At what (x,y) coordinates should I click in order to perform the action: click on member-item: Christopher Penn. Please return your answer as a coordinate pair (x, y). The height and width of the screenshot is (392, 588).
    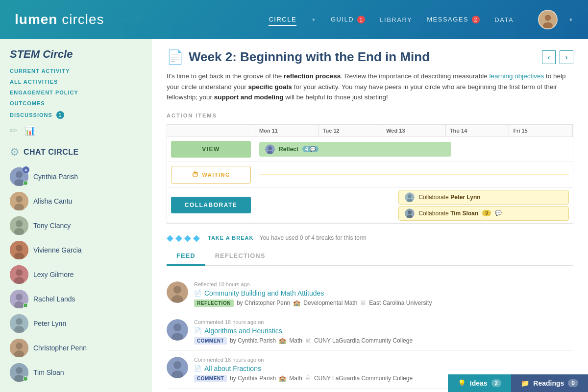
    Looking at the image, I should click on (76, 348).